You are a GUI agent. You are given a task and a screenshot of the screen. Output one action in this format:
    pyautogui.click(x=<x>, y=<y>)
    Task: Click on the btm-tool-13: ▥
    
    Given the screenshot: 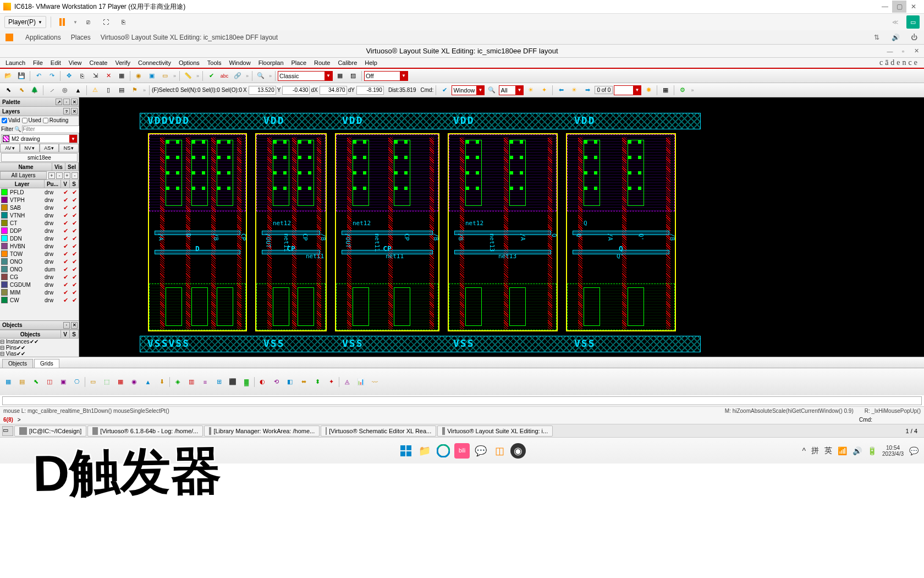 What is the action you would take?
    pyautogui.click(x=191, y=382)
    